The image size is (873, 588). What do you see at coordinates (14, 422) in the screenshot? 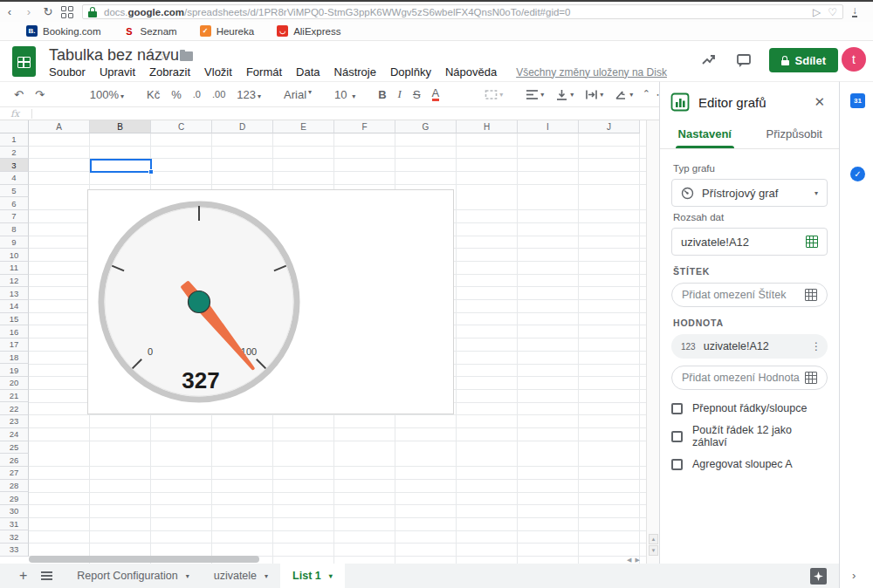
I see `row-header-23: 23` at bounding box center [14, 422].